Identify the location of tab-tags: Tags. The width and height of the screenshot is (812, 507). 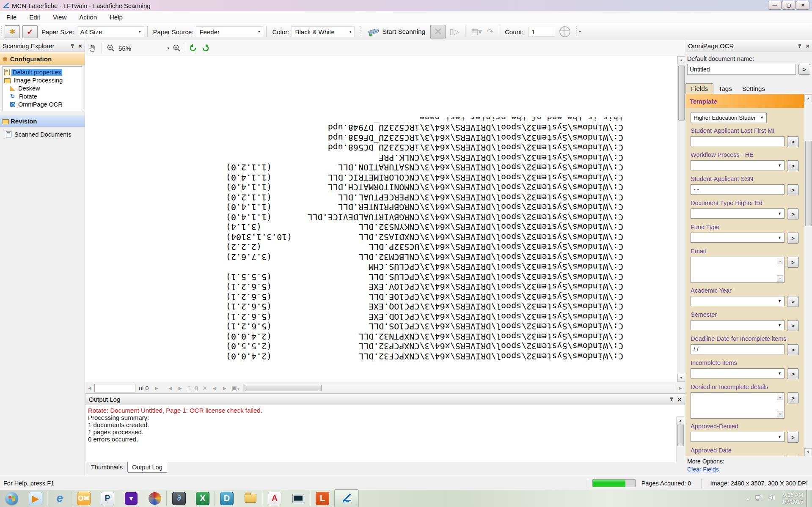
(725, 89).